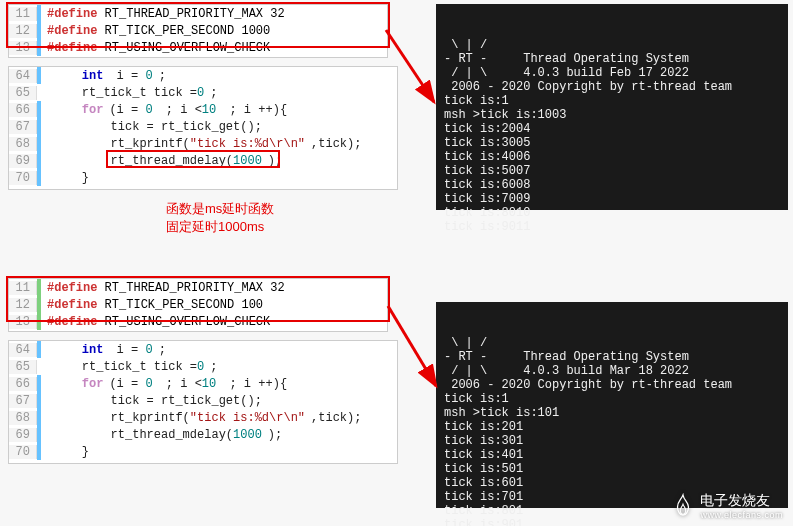 This screenshot has height=526, width=793. What do you see at coordinates (735, 500) in the screenshot?
I see `watermark-title: 电子发烧友` at bounding box center [735, 500].